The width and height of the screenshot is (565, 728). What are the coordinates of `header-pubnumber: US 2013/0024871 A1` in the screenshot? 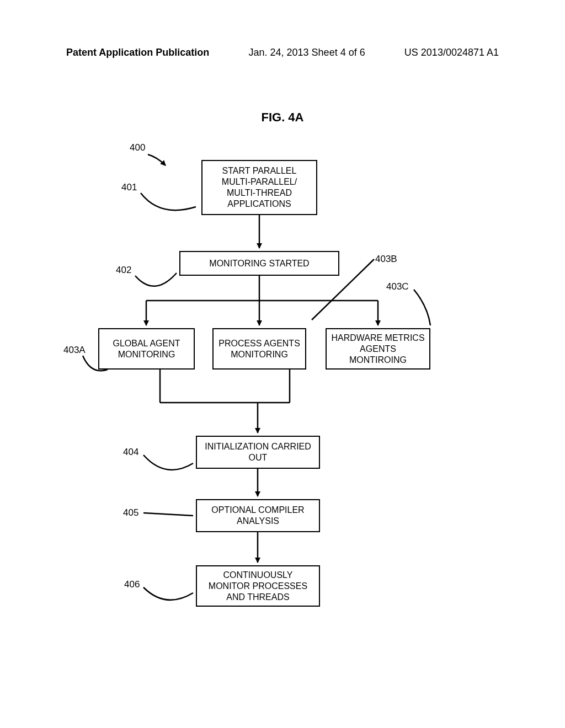 It's located at (451, 53).